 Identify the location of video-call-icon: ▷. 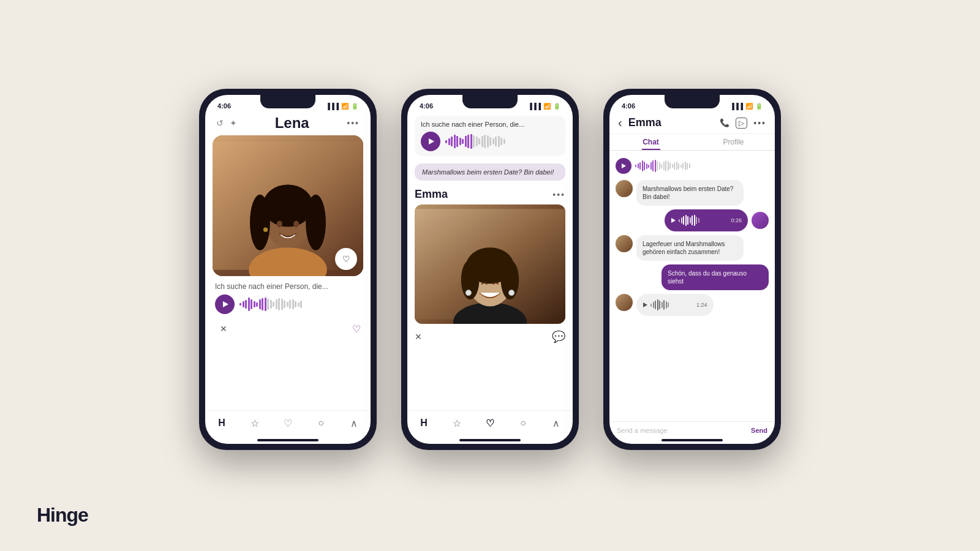
(741, 123).